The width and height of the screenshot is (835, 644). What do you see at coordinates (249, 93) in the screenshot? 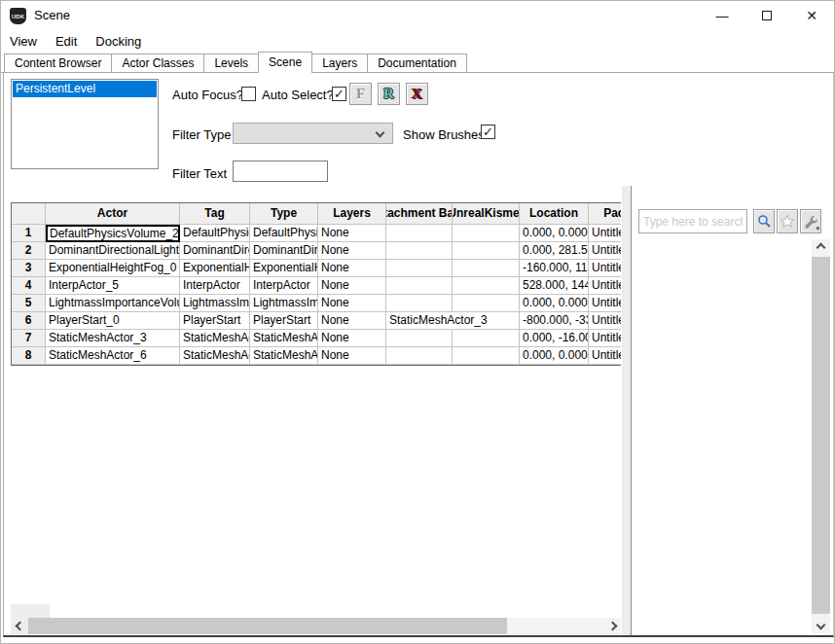
I see `auto-focus-checkbox` at bounding box center [249, 93].